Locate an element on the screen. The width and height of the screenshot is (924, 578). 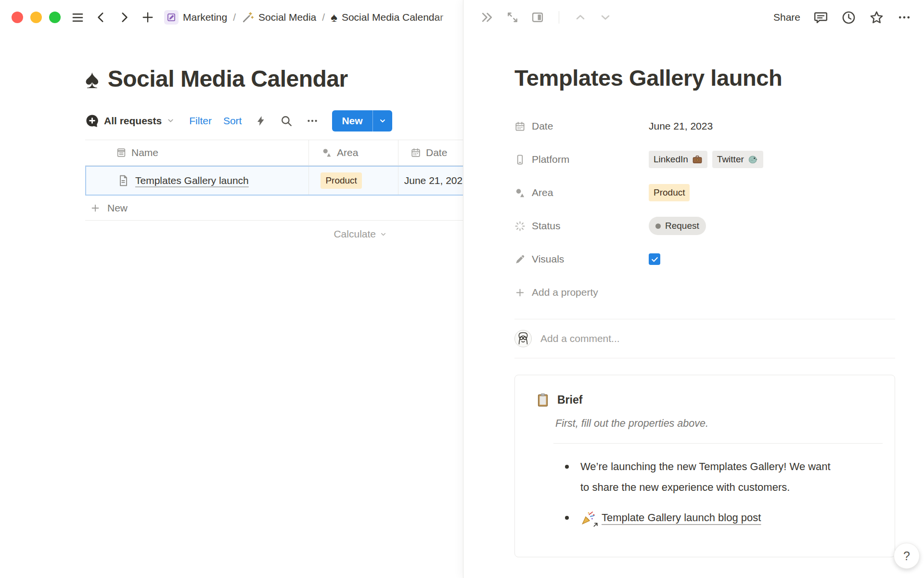
toolbar-divider is located at coordinates (559, 17).